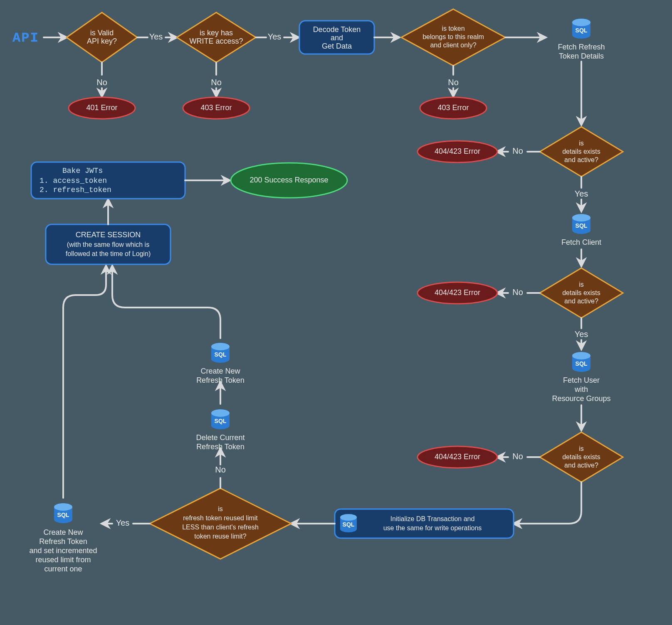  Describe the element at coordinates (581, 47) in the screenshot. I see `svg-text: Fetch Refresh` at that location.